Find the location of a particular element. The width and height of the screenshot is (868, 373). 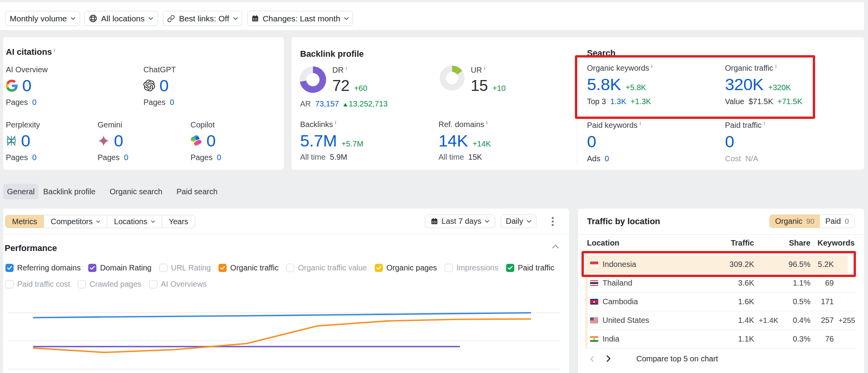

flag-us-icon is located at coordinates (594, 320).